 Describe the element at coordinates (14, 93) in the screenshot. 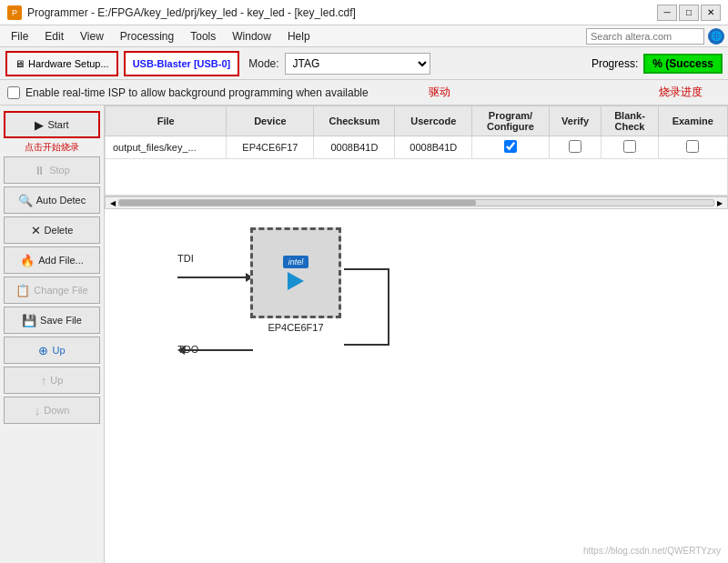

I see `isp-checkbox` at that location.